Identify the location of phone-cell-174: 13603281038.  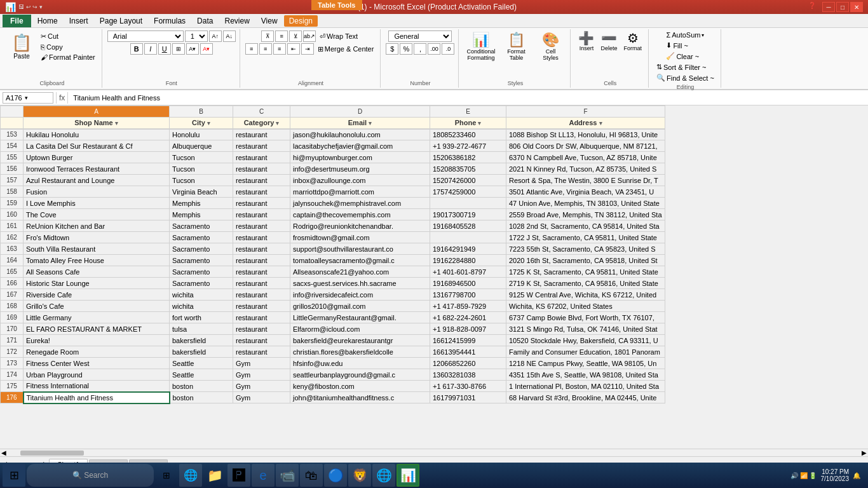
(468, 375).